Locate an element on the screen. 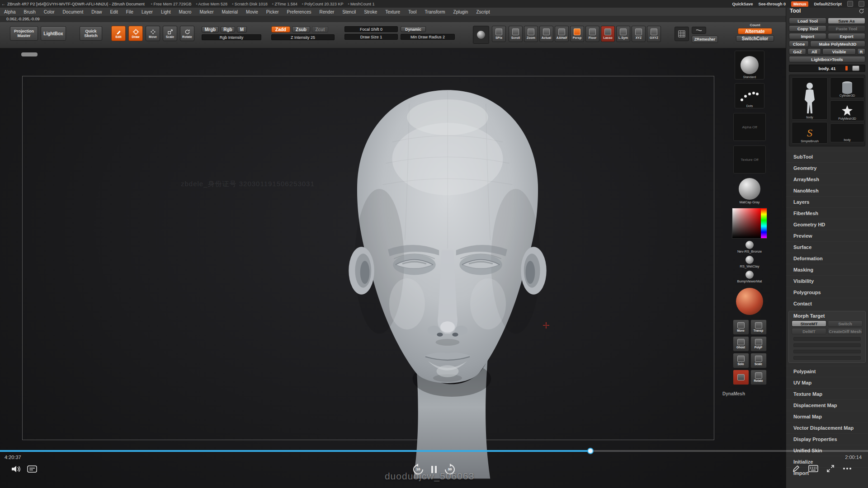 The height and width of the screenshot is (488, 868). menu-item: File is located at coordinates (130, 12).